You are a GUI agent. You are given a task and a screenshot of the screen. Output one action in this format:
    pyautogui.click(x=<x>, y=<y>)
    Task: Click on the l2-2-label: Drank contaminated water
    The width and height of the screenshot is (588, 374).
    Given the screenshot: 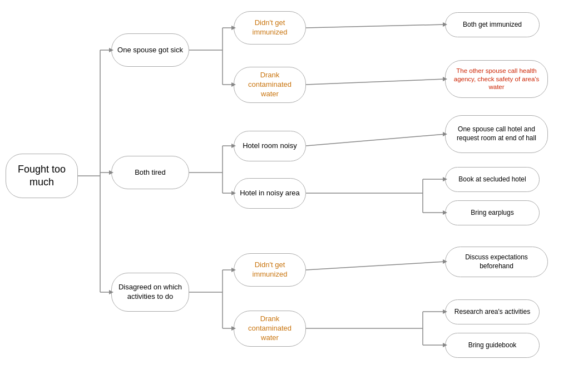 What is the action you would take?
    pyautogui.click(x=270, y=85)
    